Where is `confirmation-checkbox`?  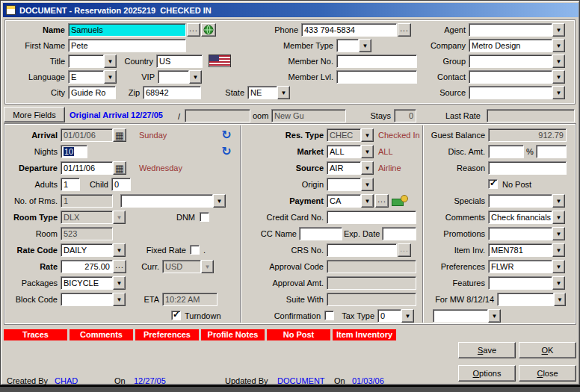
confirmation-checkbox is located at coordinates (329, 315).